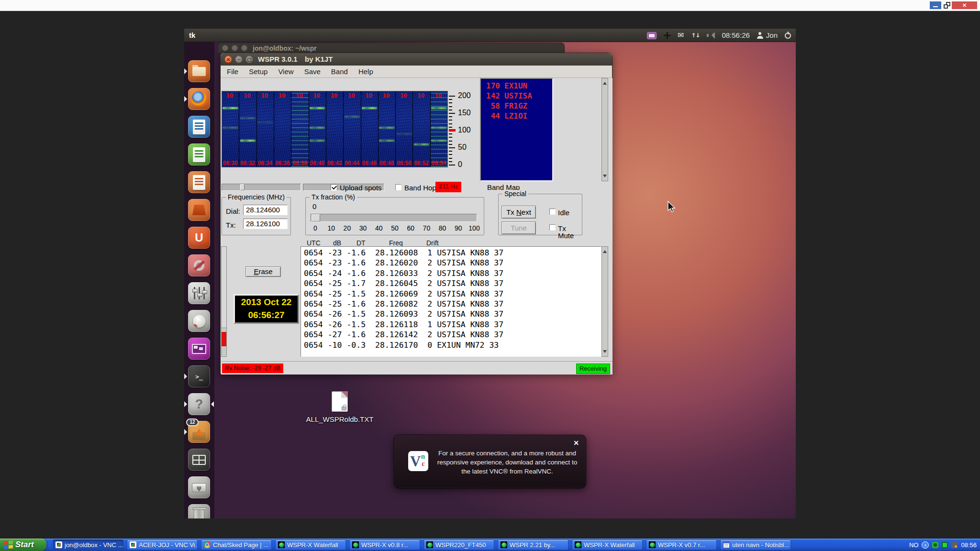 This screenshot has width=980, height=551. What do you see at coordinates (258, 72) in the screenshot?
I see `menu-setup: Setup` at bounding box center [258, 72].